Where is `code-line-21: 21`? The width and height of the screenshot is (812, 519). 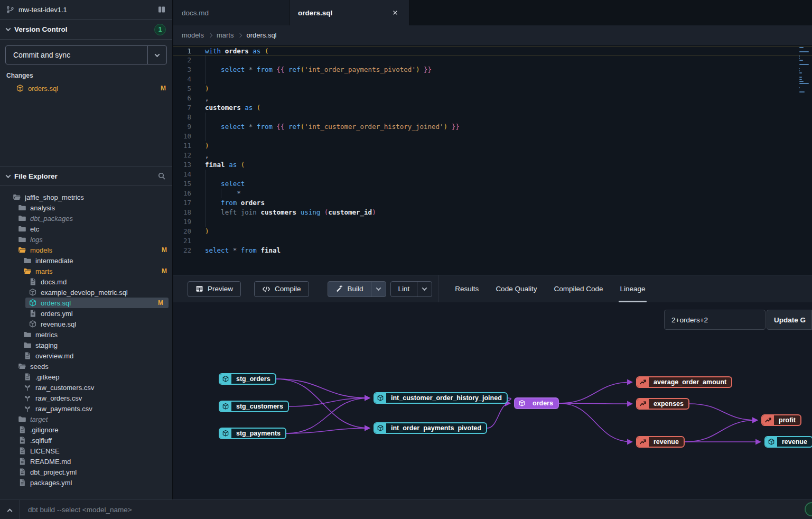
code-line-21: 21 is located at coordinates (492, 241).